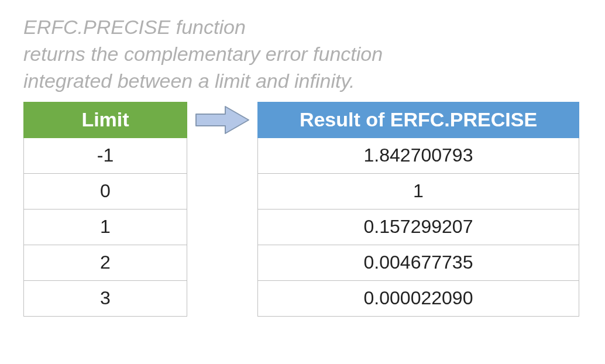 This screenshot has width=605, height=364. What do you see at coordinates (105, 262) in the screenshot?
I see `limit-cell: 2` at bounding box center [105, 262].